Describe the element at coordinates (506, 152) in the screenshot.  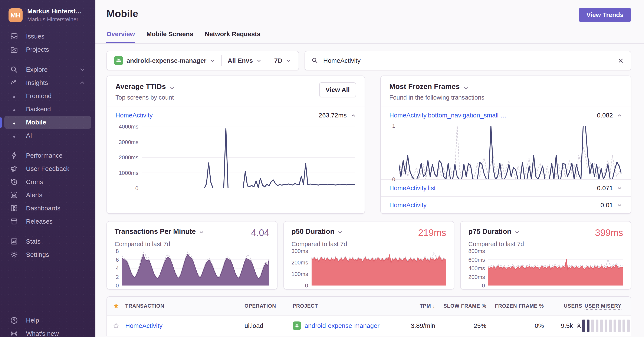
I see `frozen-frames-chart: 10` at that location.